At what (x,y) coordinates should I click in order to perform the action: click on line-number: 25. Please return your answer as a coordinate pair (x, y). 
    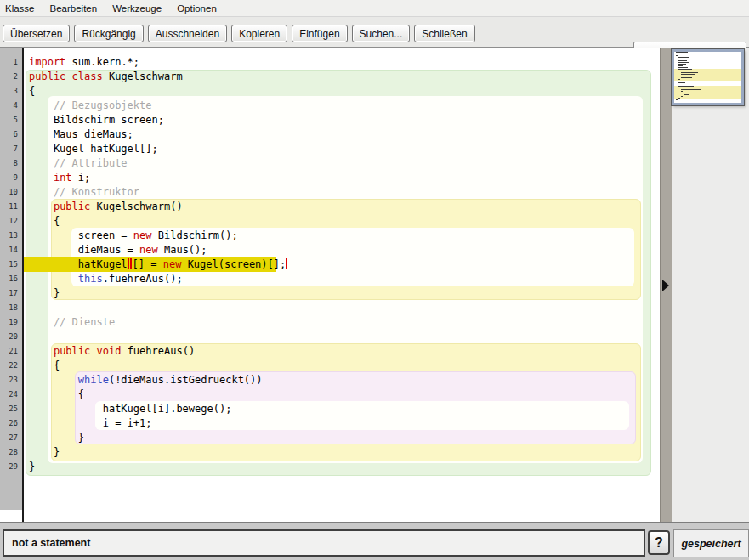
    Looking at the image, I should click on (9, 410).